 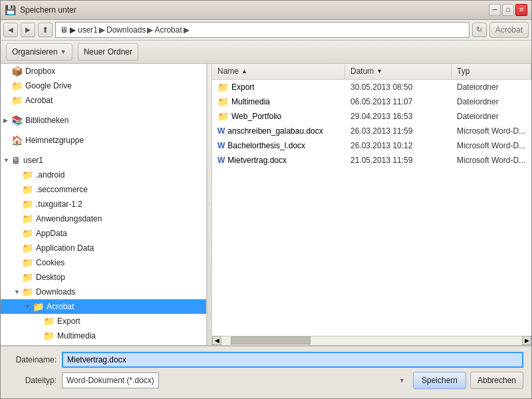 What do you see at coordinates (104, 204) in the screenshot?
I see `tree-item-tuxguitar: 📁 .tuxguitar-1.2` at bounding box center [104, 204].